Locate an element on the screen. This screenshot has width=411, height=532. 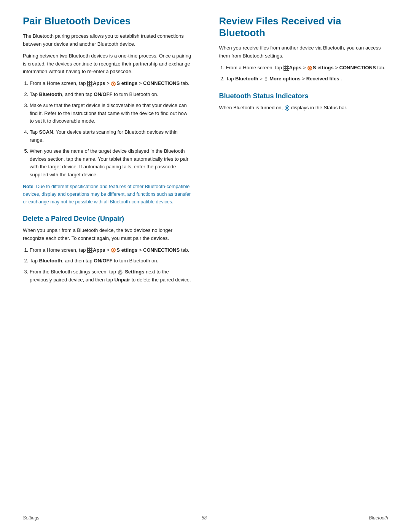
connections-label-step1: CONNECTIONS is located at coordinates (161, 83).